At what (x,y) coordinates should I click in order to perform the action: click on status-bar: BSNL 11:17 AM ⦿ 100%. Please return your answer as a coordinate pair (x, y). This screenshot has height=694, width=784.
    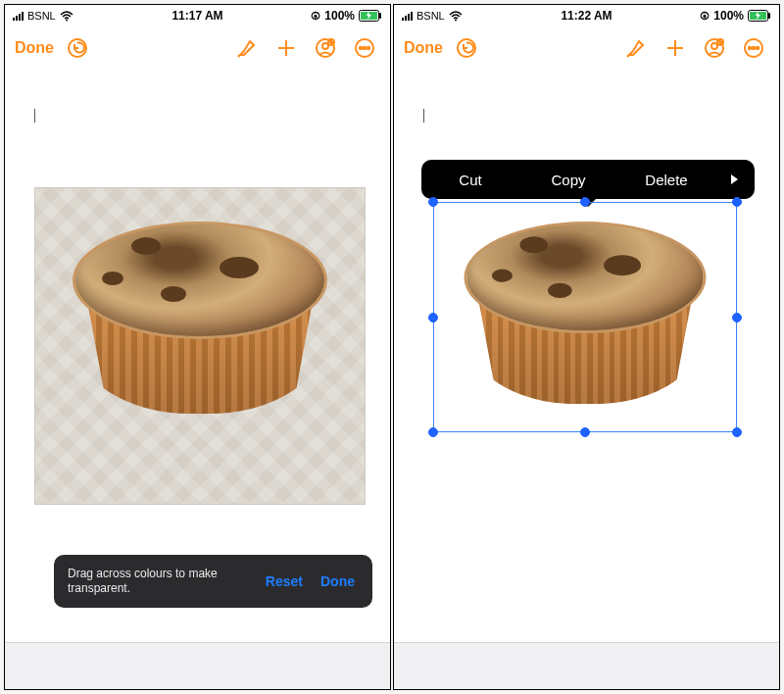
    Looking at the image, I should click on (198, 16).